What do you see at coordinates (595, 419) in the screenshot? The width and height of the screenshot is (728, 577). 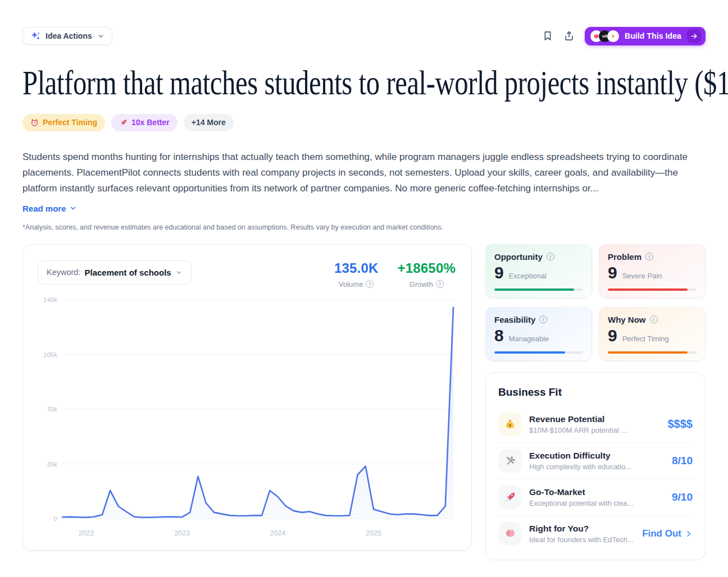 I see `bf-row-title: Revenue Potential` at bounding box center [595, 419].